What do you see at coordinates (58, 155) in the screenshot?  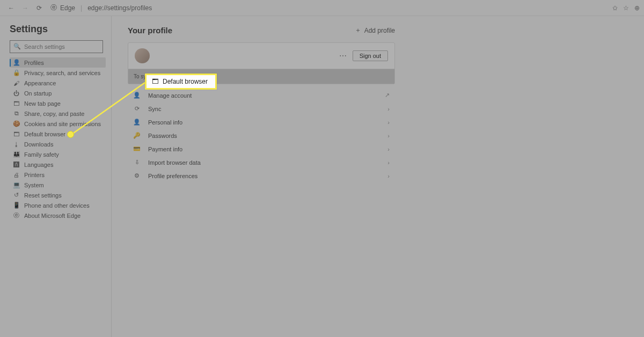 I see `sidebar-item-family-safety: 👪Family safety` at bounding box center [58, 155].